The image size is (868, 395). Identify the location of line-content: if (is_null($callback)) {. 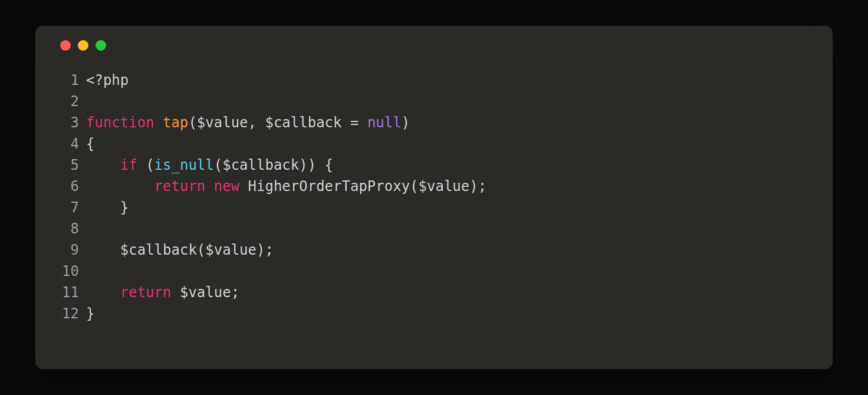
(451, 165).